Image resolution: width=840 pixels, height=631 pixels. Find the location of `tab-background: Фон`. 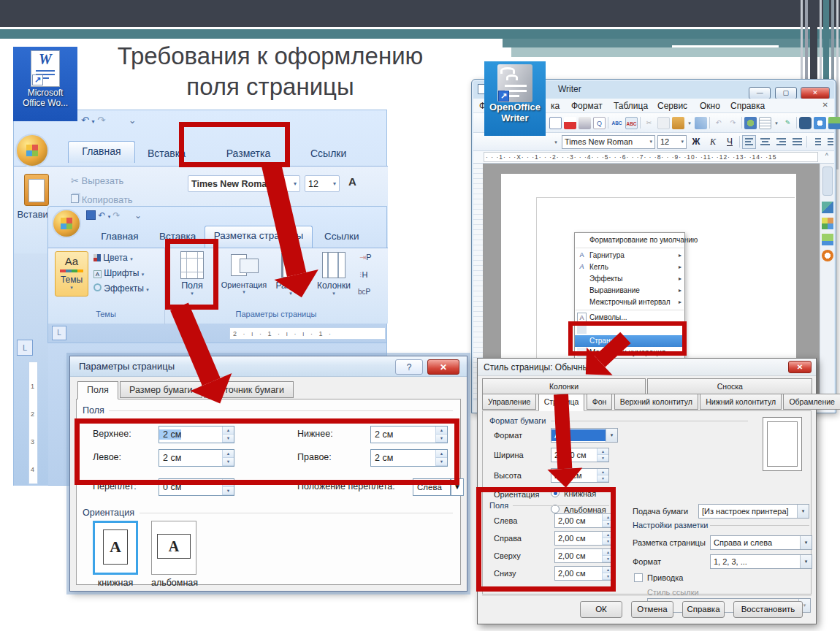

tab-background: Фон is located at coordinates (600, 402).